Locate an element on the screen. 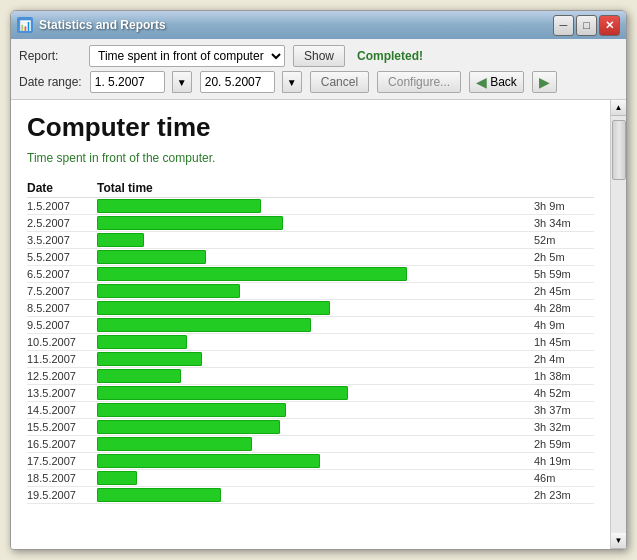 The height and width of the screenshot is (560, 637). table-row: 3.5.2007 52m is located at coordinates (310, 240).